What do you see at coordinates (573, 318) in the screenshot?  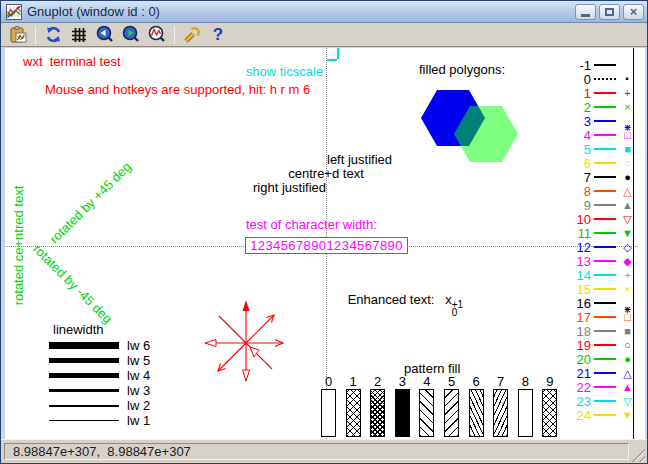 I see `legend-number: 17` at bounding box center [573, 318].